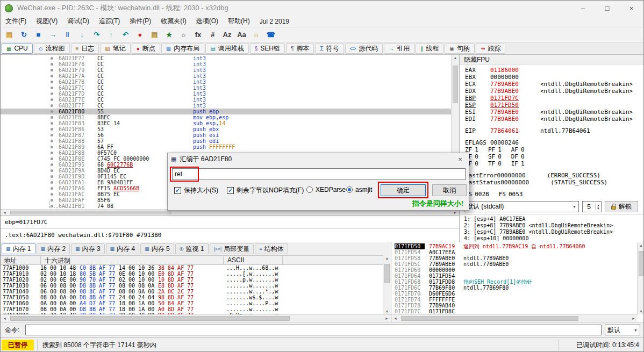 This screenshot has width=644, height=352. Describe the element at coordinates (207, 21) in the screenshot. I see `menu-options: 选项(O)` at that location.